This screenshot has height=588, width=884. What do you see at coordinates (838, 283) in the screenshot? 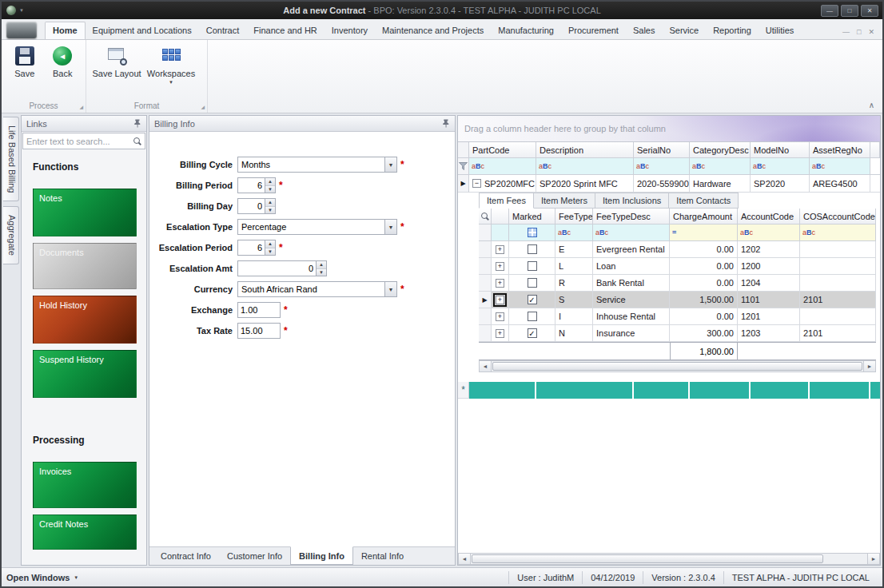
I see `cosaccountcode-cell` at bounding box center [838, 283].